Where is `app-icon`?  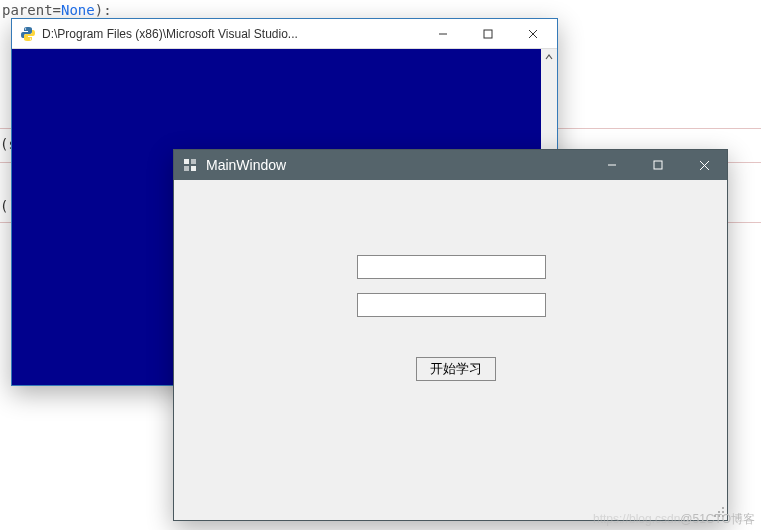 app-icon is located at coordinates (190, 165).